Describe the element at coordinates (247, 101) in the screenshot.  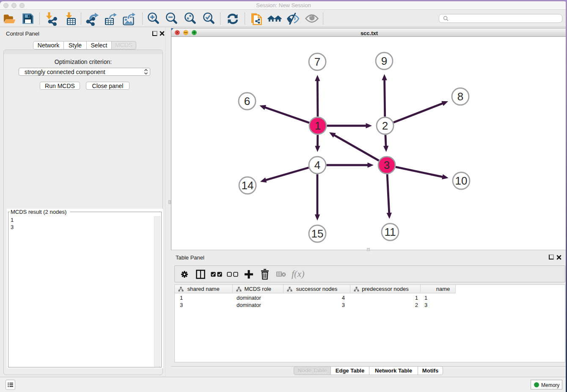
I see `svg-text: 6` at that location.